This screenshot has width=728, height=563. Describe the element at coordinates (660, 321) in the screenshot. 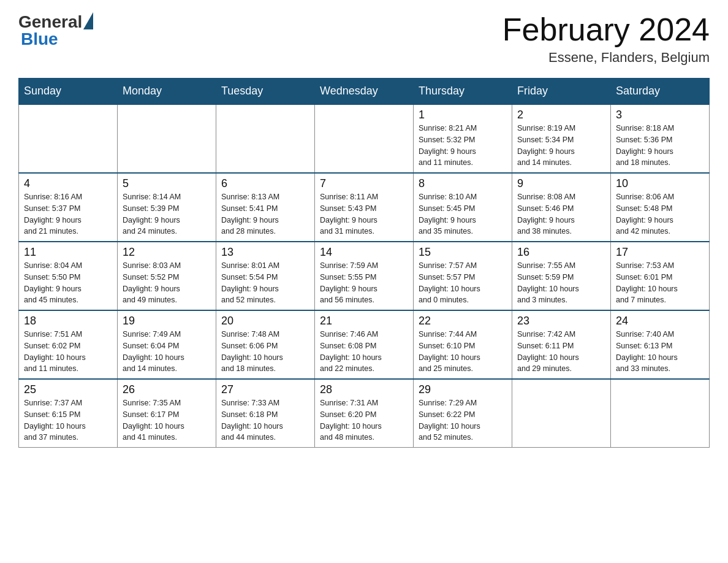

I see `day-number: 24` at that location.